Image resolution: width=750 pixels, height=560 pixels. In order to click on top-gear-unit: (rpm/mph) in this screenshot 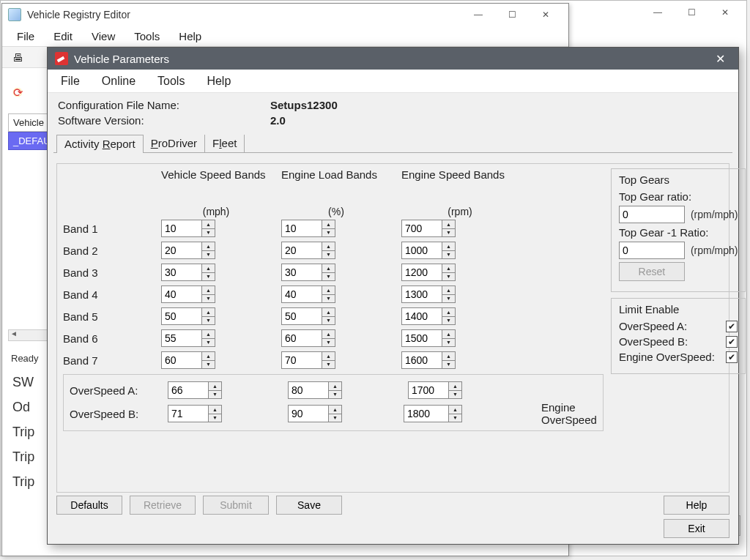, I will do `click(715, 214)`.